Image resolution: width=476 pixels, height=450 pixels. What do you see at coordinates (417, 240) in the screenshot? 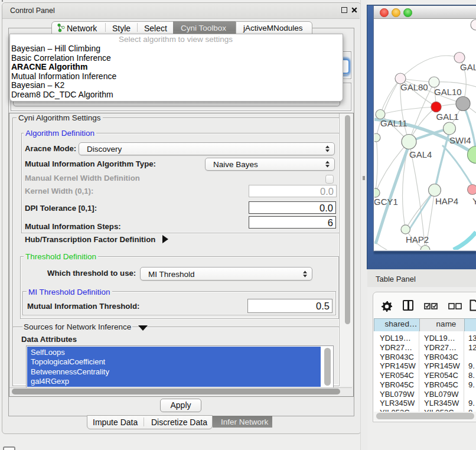
I see `svg-text: HAP2` at bounding box center [417, 240].